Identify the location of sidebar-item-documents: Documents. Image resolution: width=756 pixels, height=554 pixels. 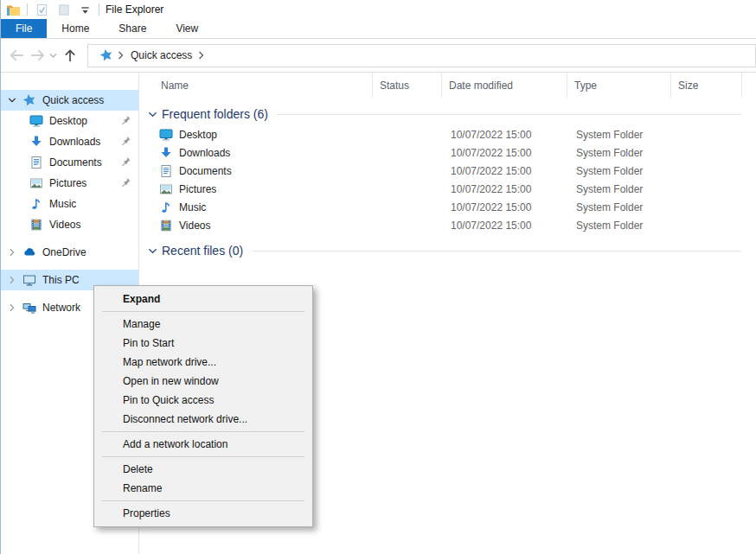
(69, 162).